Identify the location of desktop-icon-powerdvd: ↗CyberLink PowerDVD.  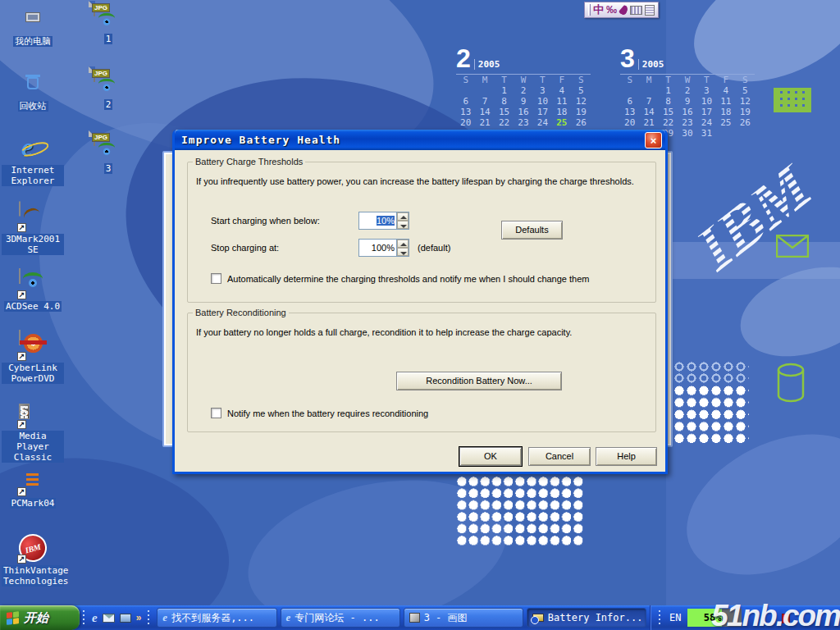
(33, 358).